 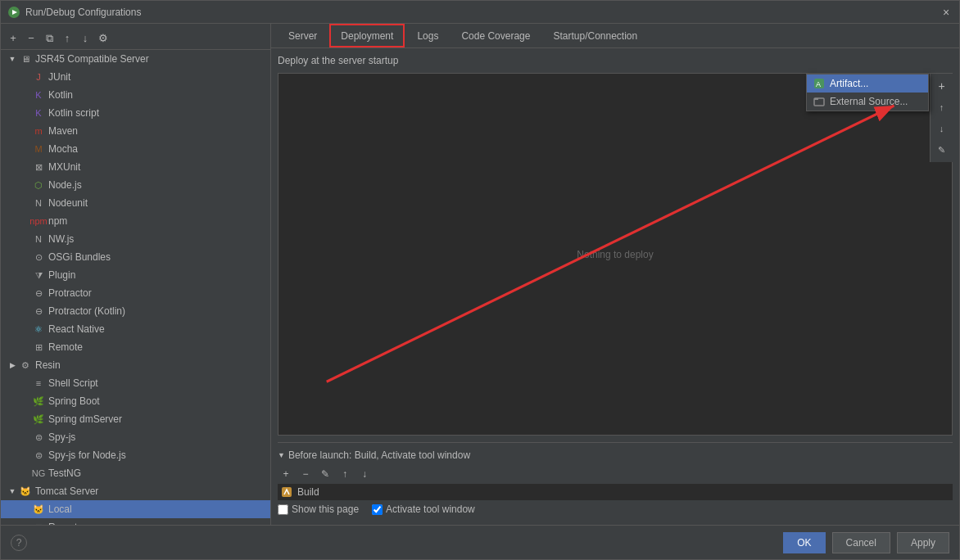 What do you see at coordinates (136, 239) in the screenshot?
I see `sidebar-item-nwjs: NNW.js` at bounding box center [136, 239].